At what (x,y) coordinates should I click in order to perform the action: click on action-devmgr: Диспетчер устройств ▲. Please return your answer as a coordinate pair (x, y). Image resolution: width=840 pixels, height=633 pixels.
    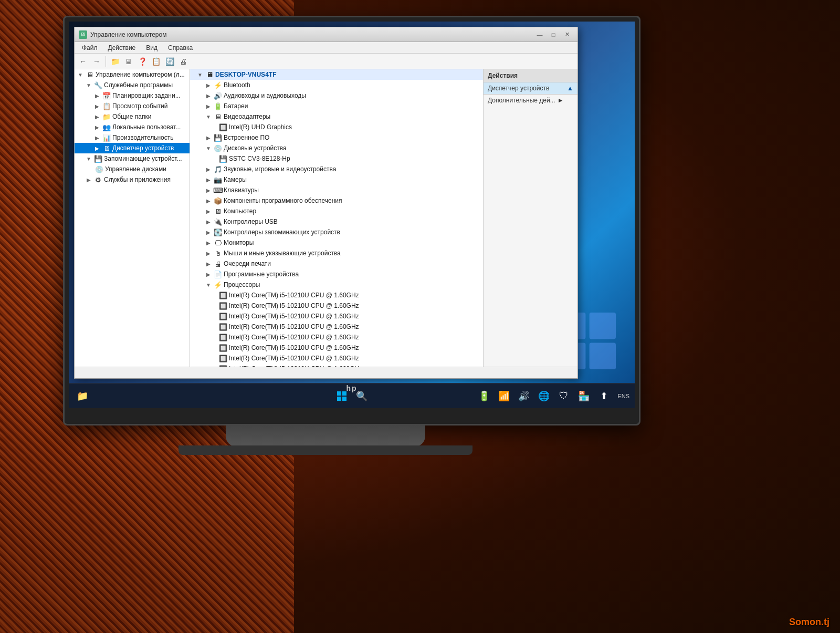
    Looking at the image, I should click on (530, 88).